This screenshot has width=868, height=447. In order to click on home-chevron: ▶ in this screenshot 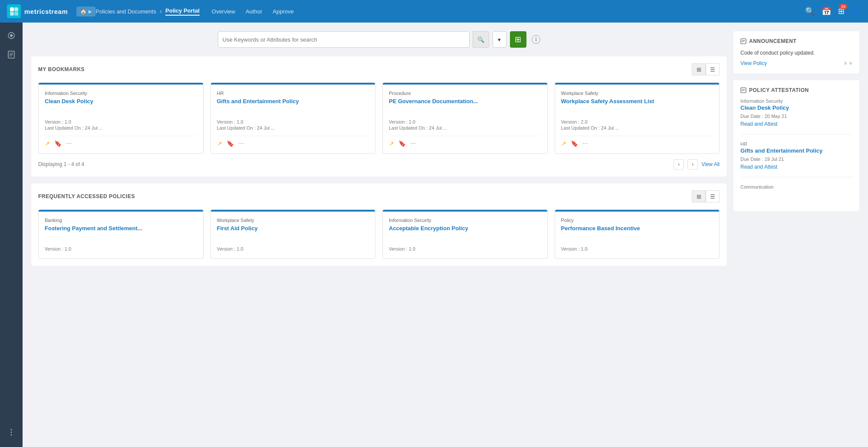, I will do `click(90, 11)`.